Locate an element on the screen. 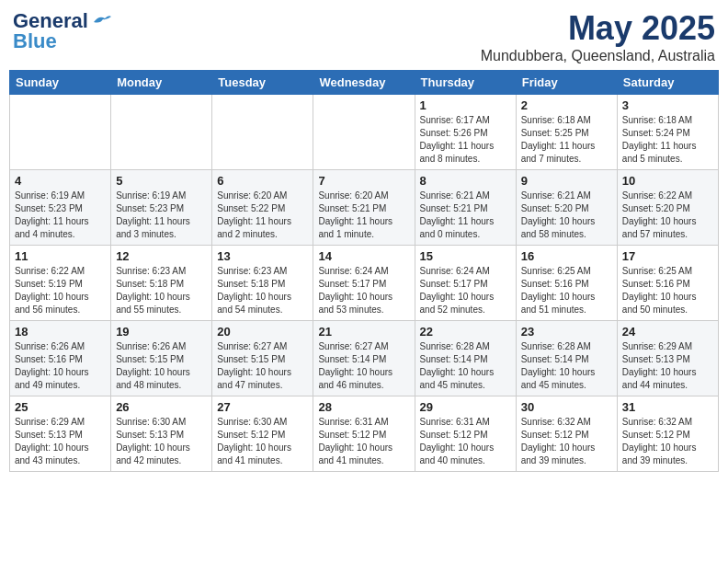  day-info: Sunrise: 6:27 AM Sunset: 5:14 PM Dayligh… is located at coordinates (364, 366).